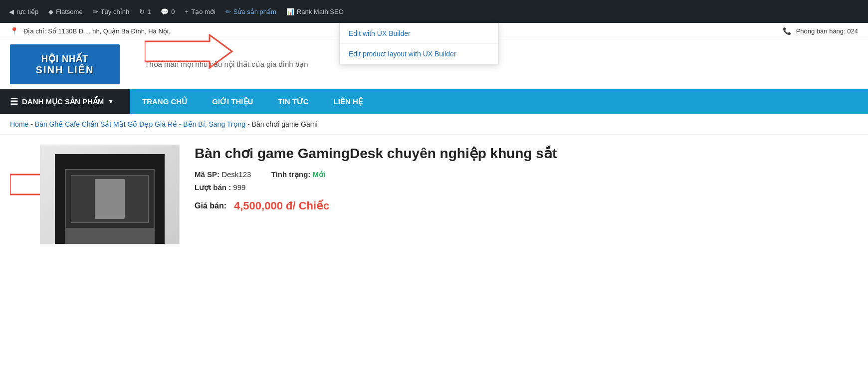  I want to click on chevron-down-icon: ▼, so click(111, 102).